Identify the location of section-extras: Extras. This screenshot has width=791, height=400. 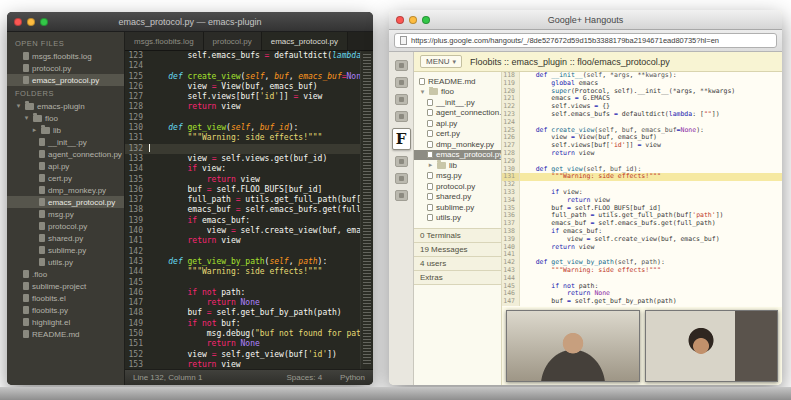
(458, 278).